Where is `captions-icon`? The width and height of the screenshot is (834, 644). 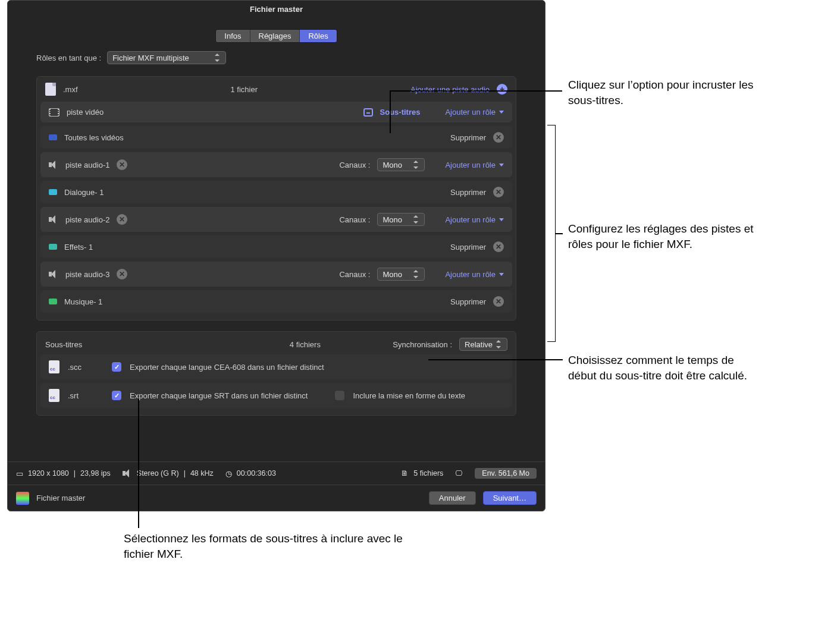
captions-icon is located at coordinates (368, 112).